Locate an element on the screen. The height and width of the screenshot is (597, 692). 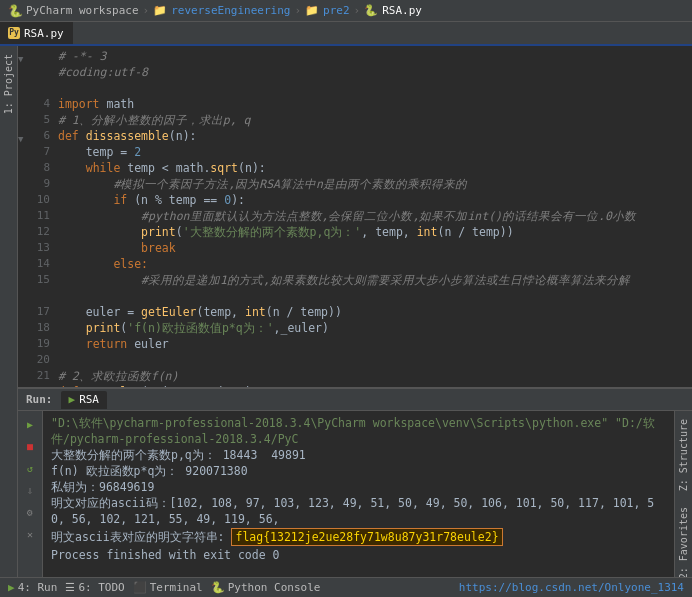
status-left: ▶ 4: Run ☰ 6: TODO ⬛ Terminal 🐍 Python C… is located at coordinates (164, 588).